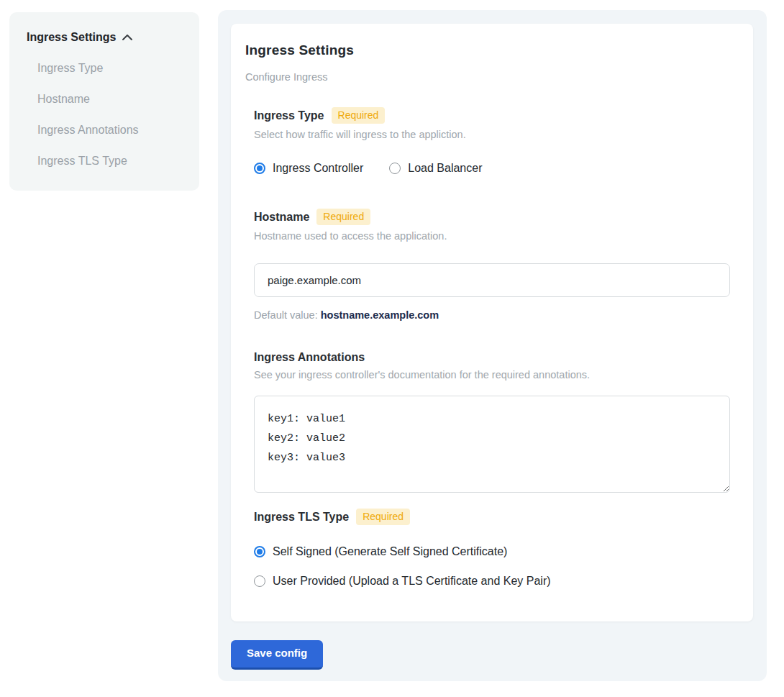  I want to click on hostname-description: Hostname used to access the application., so click(492, 236).